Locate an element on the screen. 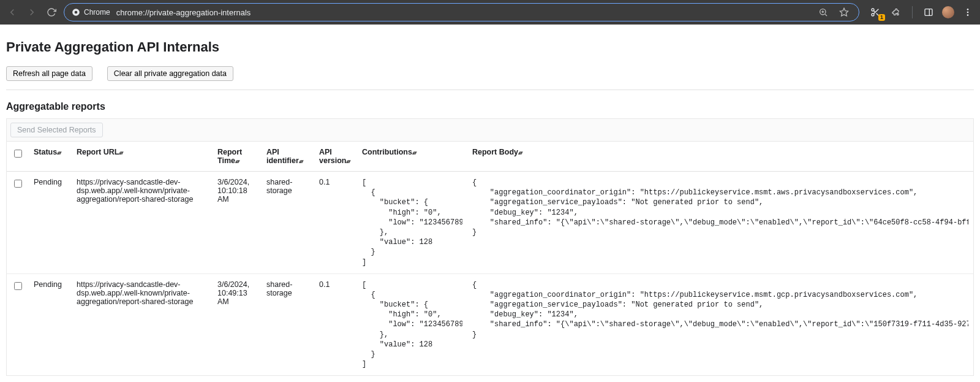 The height and width of the screenshot is (382, 980). zoom-icon is located at coordinates (823, 12).